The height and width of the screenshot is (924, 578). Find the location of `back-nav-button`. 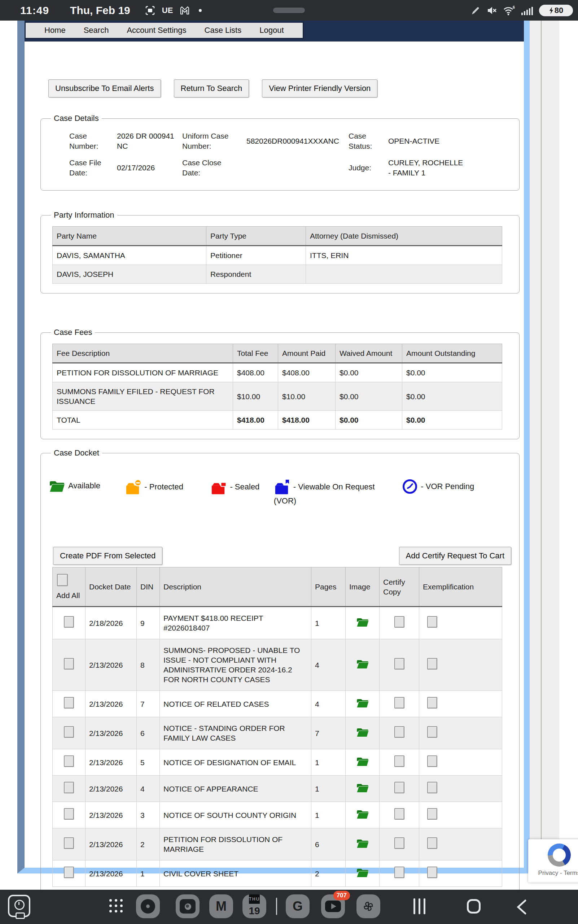

back-nav-button is located at coordinates (521, 908).